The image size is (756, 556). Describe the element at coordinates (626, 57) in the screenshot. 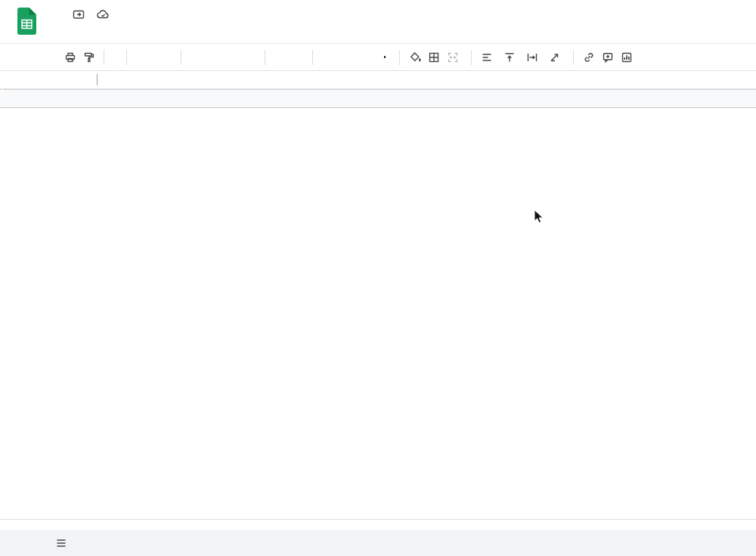

I see `insert-chart-button` at that location.